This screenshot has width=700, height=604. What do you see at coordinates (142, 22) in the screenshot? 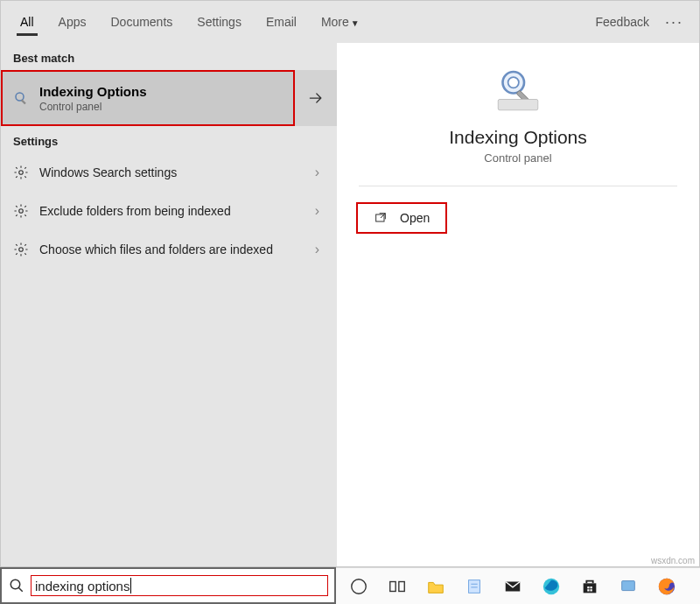
I see `tab-documents: Documents` at bounding box center [142, 22].